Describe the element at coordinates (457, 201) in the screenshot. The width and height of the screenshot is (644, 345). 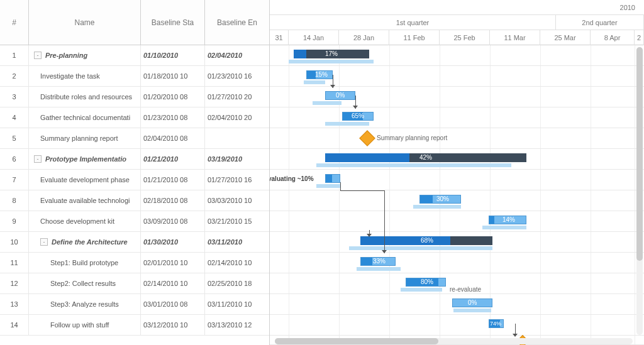
I see `timeline-row: 30%` at that location.